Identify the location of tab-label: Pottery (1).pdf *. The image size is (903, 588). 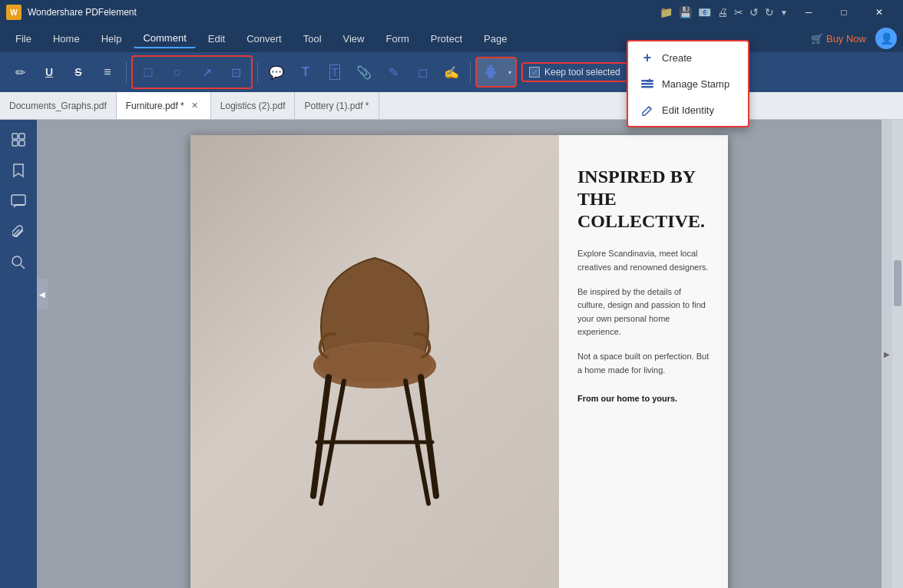
(336, 106).